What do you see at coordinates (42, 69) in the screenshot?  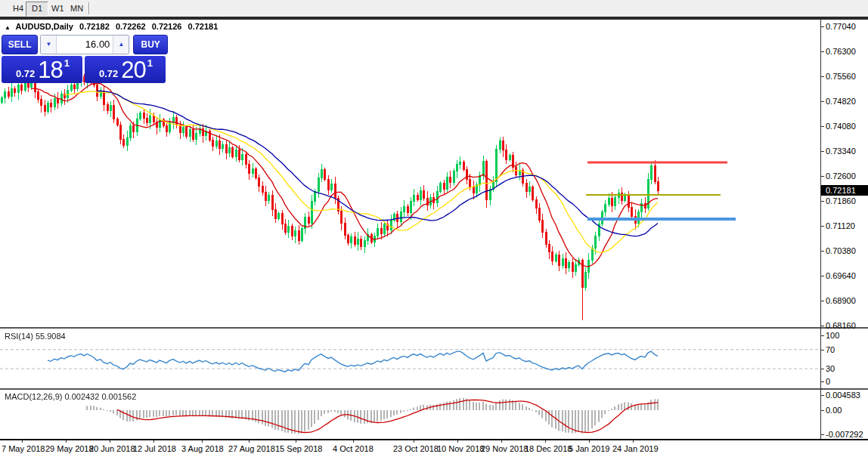 I see `sell-price-panel: 0.72 18 1` at bounding box center [42, 69].